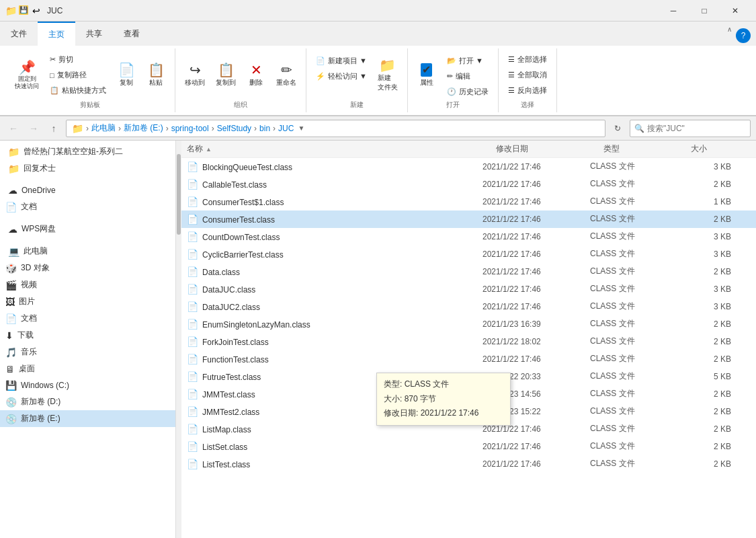 This screenshot has height=538, width=756. I want to click on onedrive-icon: ☁, so click(13, 190).